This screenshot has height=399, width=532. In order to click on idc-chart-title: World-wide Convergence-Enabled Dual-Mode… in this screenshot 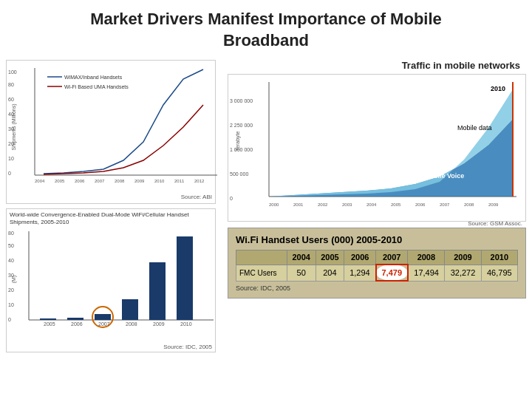, I will do `click(111, 219)`.